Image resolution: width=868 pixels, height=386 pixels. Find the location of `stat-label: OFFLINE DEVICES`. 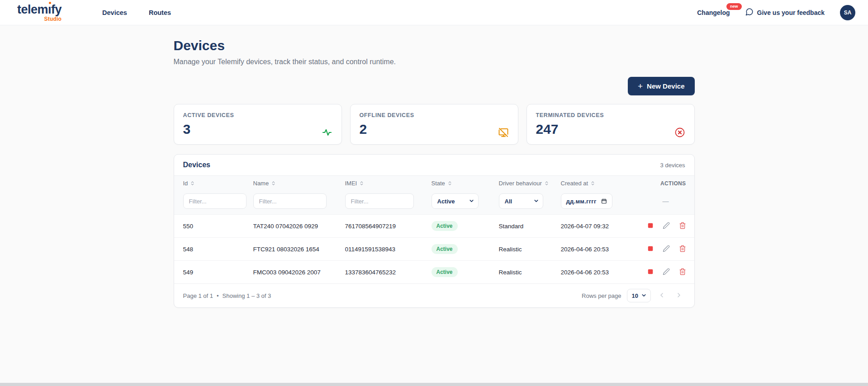

stat-label: OFFLINE DEVICES is located at coordinates (434, 115).